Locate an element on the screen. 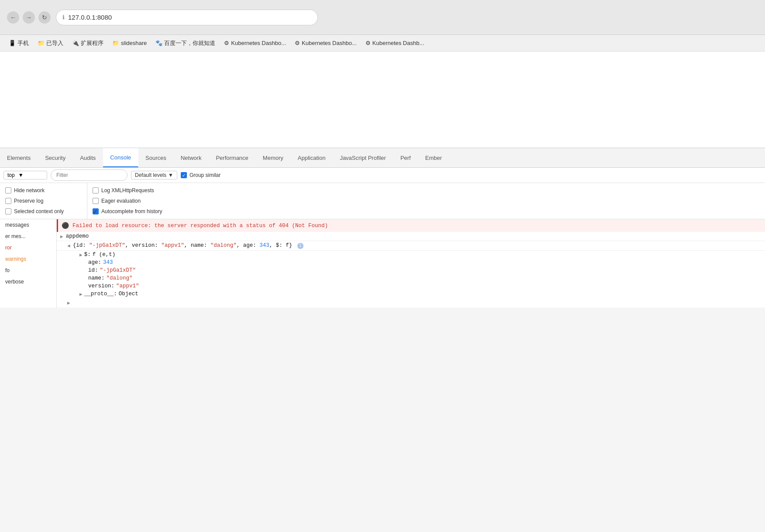  preserve-log-checkbox is located at coordinates (8, 201).